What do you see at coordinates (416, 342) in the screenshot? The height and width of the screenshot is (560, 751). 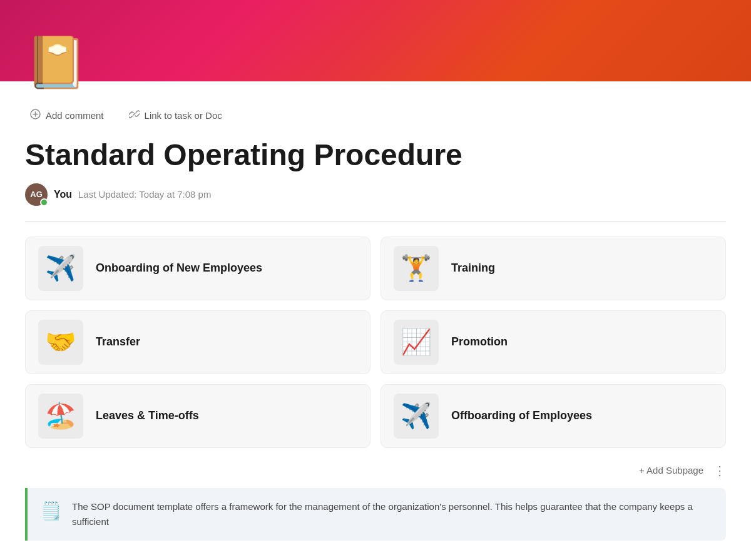 I see `subpage-icon-promotion: 📈` at bounding box center [416, 342].